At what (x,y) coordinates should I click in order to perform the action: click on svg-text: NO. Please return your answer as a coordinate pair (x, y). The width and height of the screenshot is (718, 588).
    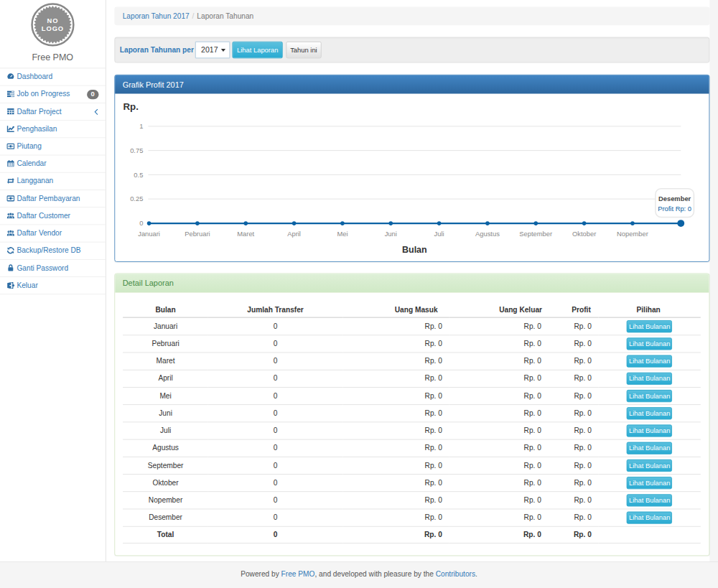
    Looking at the image, I should click on (52, 21).